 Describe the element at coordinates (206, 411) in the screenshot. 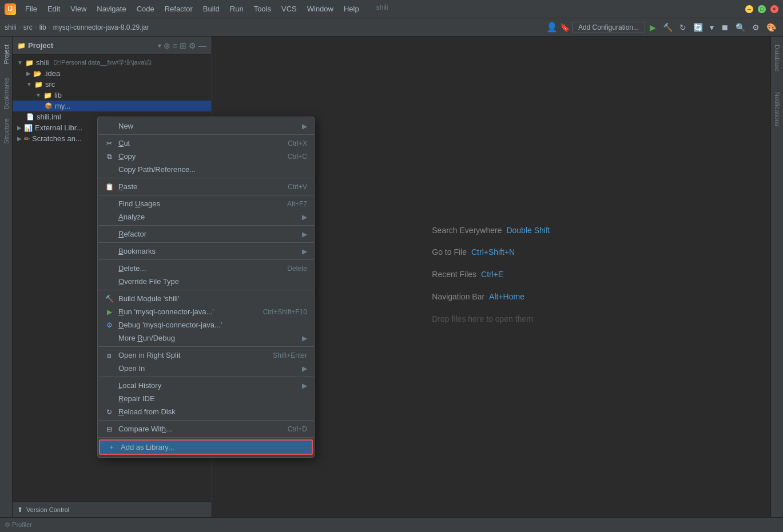

I see `cm-reload-from-disk: ↻ Reload from Disk` at that location.